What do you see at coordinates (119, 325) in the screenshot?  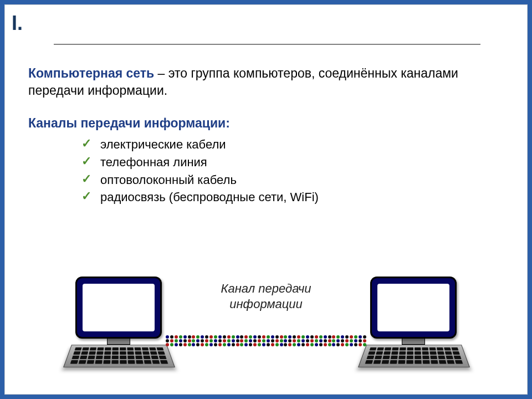 I see `computer-left-icon` at bounding box center [119, 325].